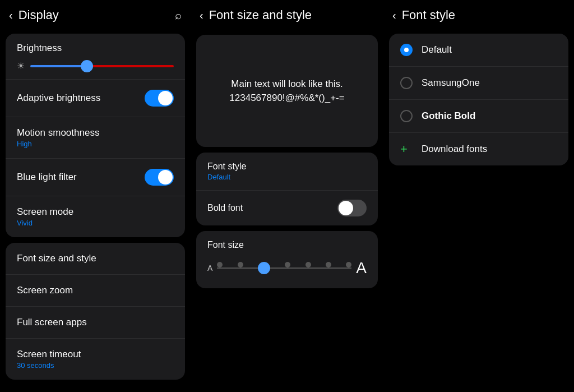  Describe the element at coordinates (287, 15) in the screenshot. I see `font-size-style-header: ‹ Font size and style` at that location.